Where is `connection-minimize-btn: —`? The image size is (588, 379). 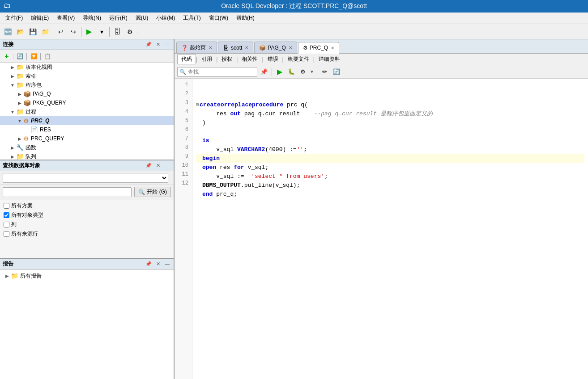
connection-minimize-btn: — is located at coordinates (167, 45).